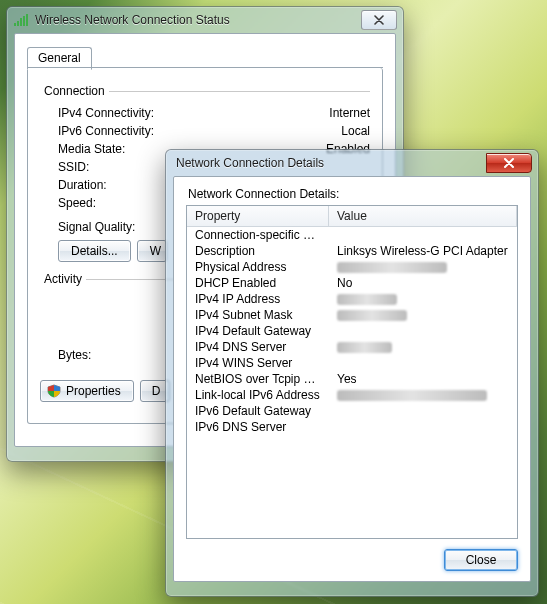  I want to click on cell-value: Linksys Wireless-G PCI Adapter, so click(423, 251).